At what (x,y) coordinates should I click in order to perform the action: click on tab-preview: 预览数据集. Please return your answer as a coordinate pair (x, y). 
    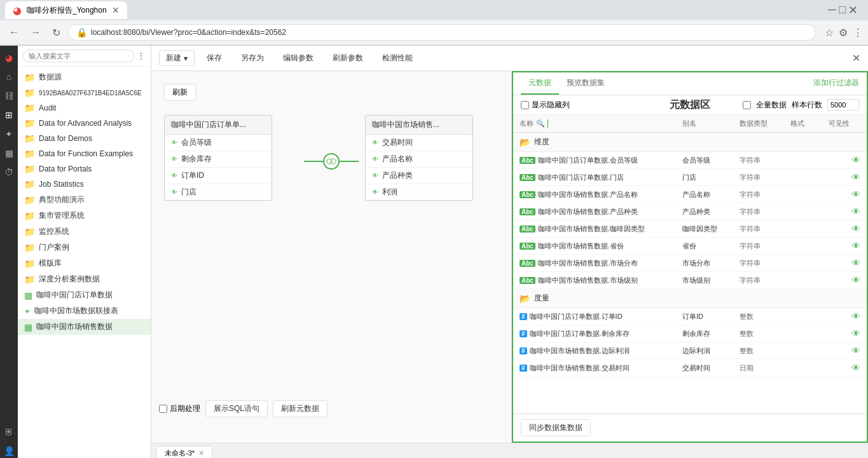
    Looking at the image, I should click on (586, 84).